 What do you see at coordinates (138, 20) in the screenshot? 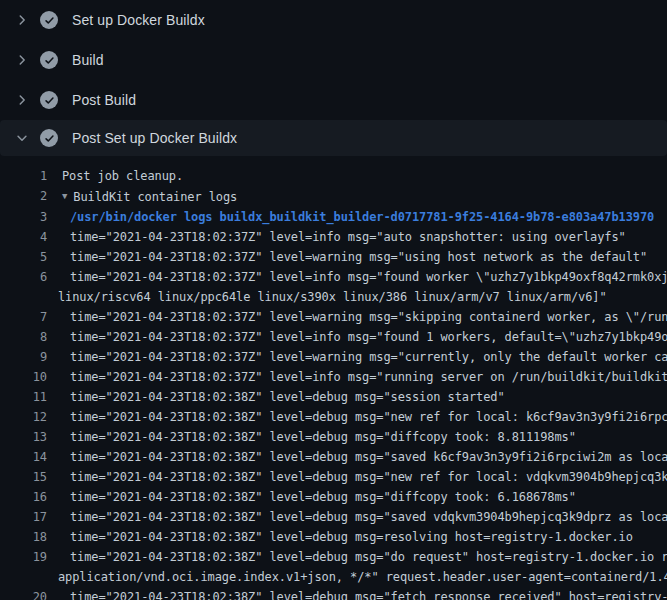
I see `step-label: Set up Docker Buildx` at bounding box center [138, 20].